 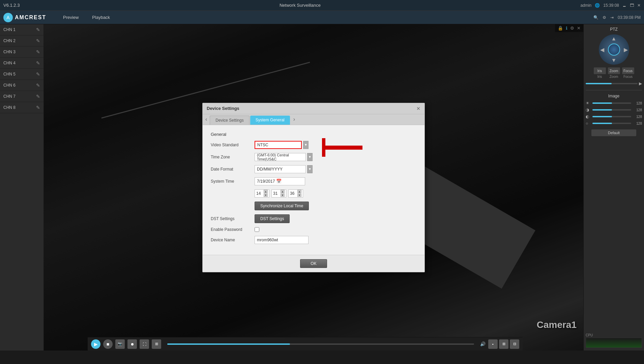 What do you see at coordinates (282, 206) in the screenshot?
I see `sync-local-time-button: Synchronize Local Time` at bounding box center [282, 206].